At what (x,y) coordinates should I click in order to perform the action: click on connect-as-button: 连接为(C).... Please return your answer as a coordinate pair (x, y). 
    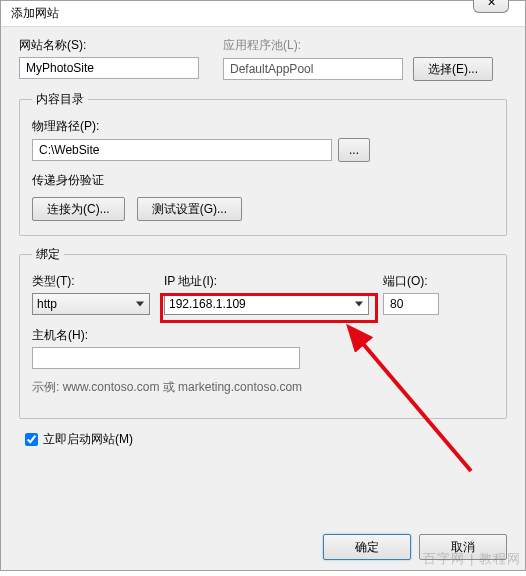
    Looking at the image, I should click on (78, 209).